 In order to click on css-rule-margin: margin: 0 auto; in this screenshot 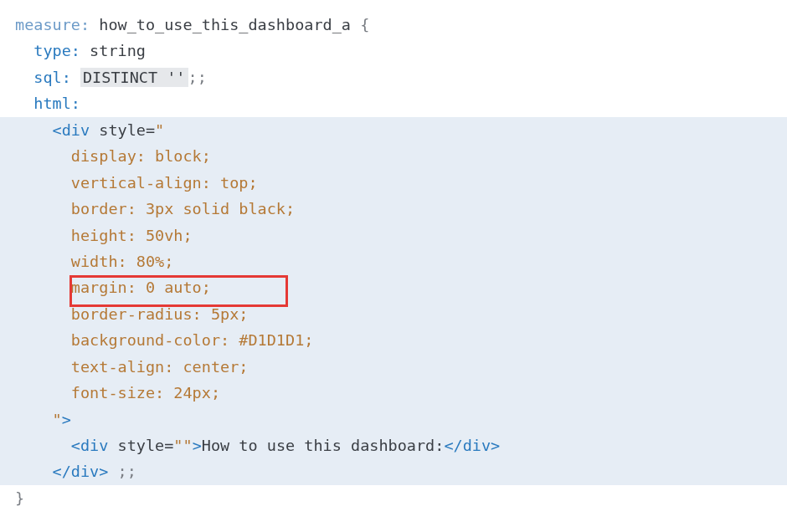, I will do `click(141, 288)`.